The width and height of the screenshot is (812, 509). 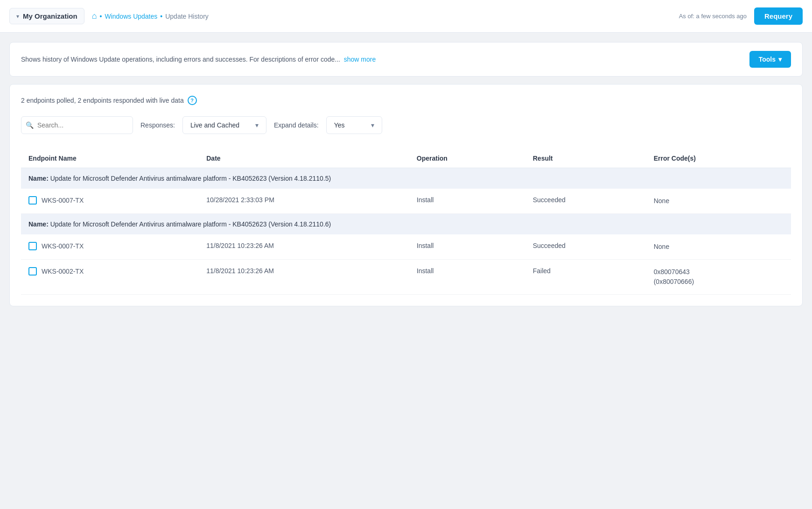 What do you see at coordinates (406, 277) in the screenshot?
I see `table-row: WKS-0002-TX11/8/2021 10:23:26 AMInstallF…` at bounding box center [406, 277].